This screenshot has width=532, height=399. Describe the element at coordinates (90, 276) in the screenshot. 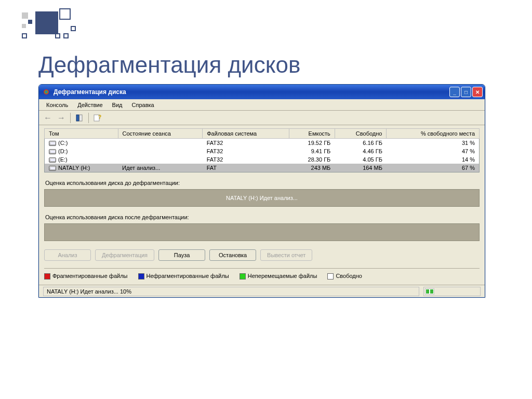

I see `legend-label: Фрагментированные файлы` at that location.